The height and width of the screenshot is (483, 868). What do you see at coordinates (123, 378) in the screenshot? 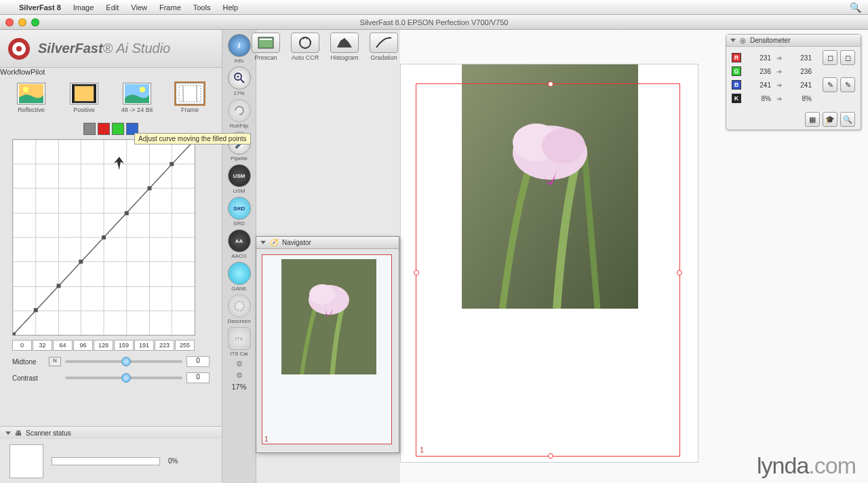
I see `contrast-slider` at bounding box center [123, 378].